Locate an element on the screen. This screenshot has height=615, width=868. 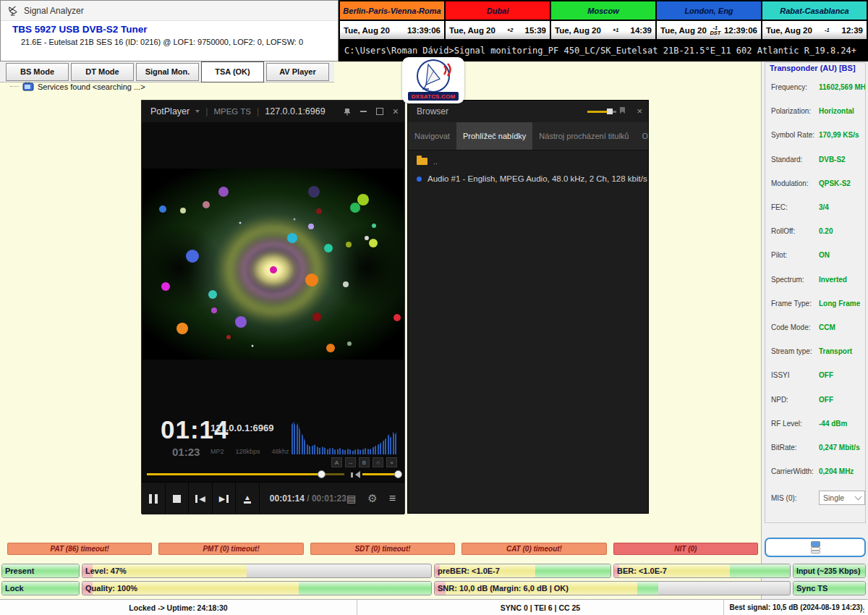
tuner-details: 21.6E - Eutelsat 21B SES 16 (ID: 0216) @… is located at coordinates (175, 42).